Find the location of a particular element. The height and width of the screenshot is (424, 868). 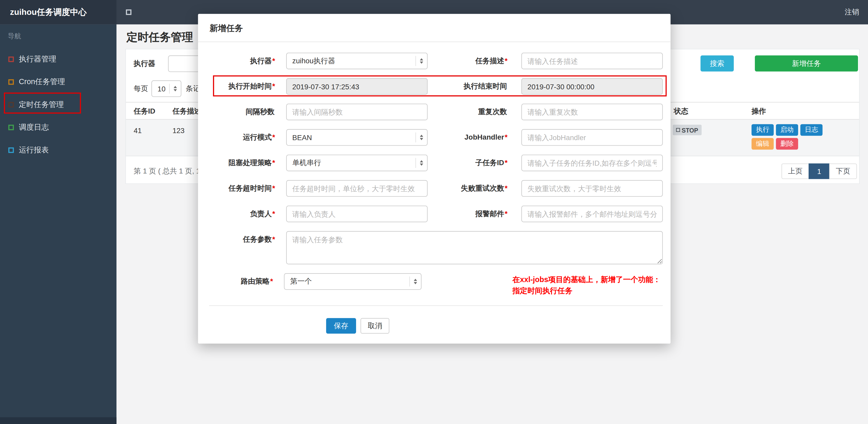

per-page-select: 10 is located at coordinates (166, 89).